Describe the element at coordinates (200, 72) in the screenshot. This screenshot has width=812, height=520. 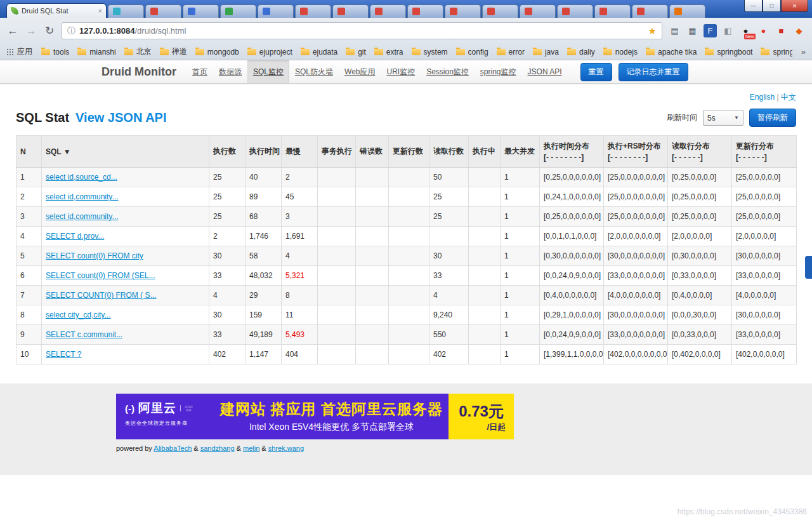
I see `nav-item-1: 首页` at that location.